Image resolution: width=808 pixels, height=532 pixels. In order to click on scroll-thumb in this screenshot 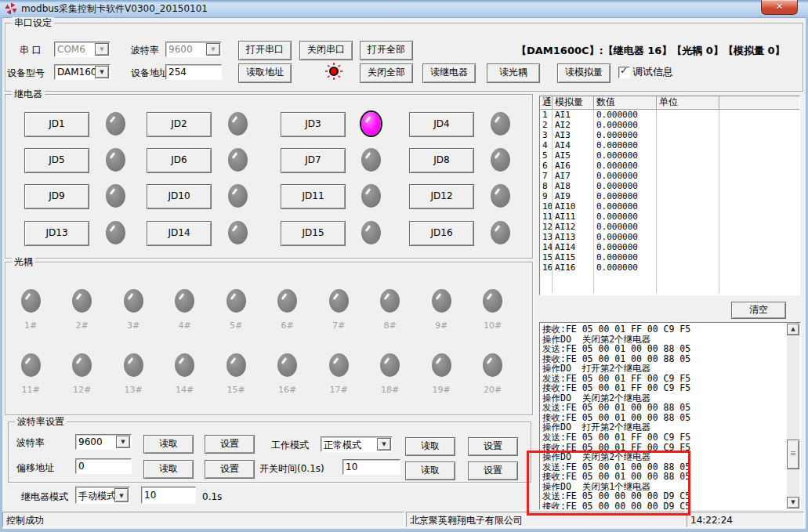, I will do `click(793, 454)`.